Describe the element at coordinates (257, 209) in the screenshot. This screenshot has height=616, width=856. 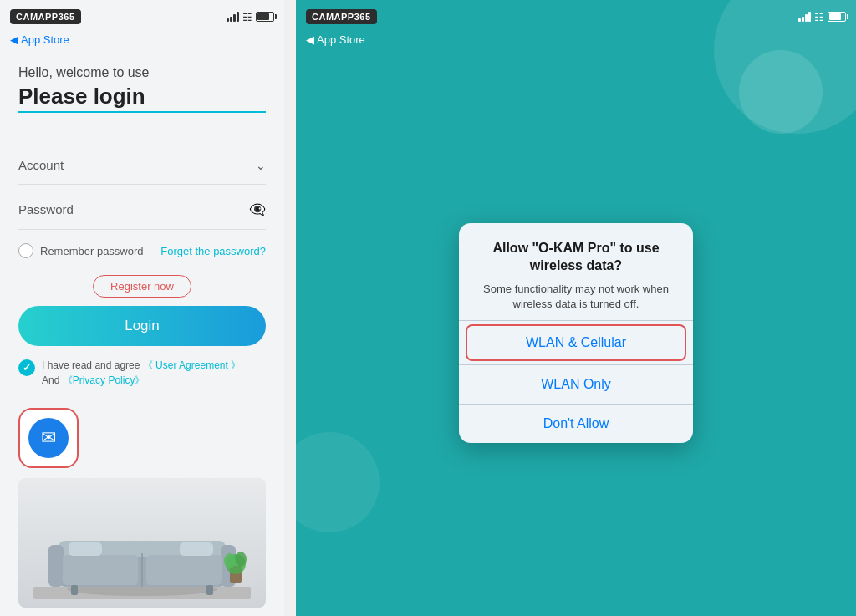
I see `eye-slash-icon: 👁️‍🗨️` at that location.